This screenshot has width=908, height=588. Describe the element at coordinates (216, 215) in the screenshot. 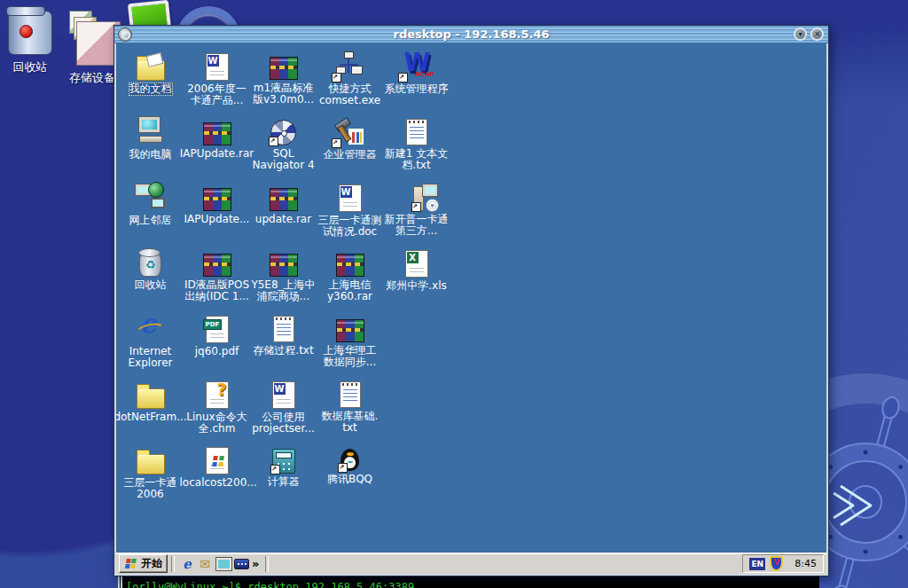

I see `desktop-icon: IAPUpdate...` at that location.